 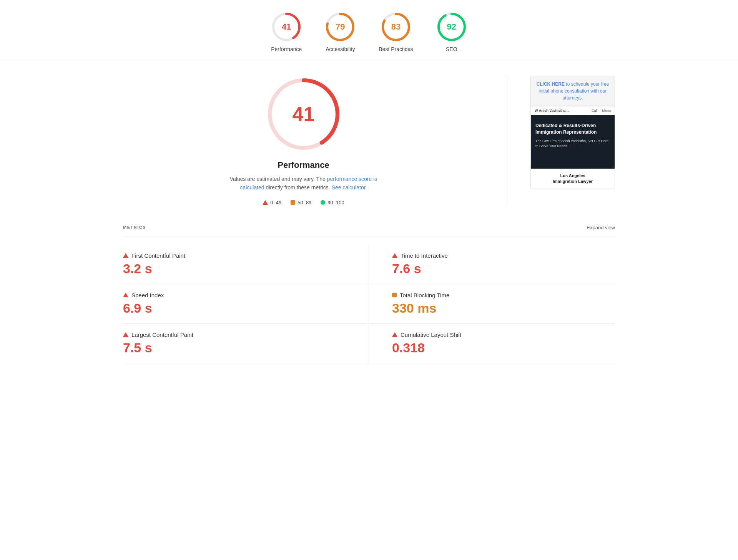 I want to click on site-logo: W Anish Vashistha ..., so click(x=552, y=111).